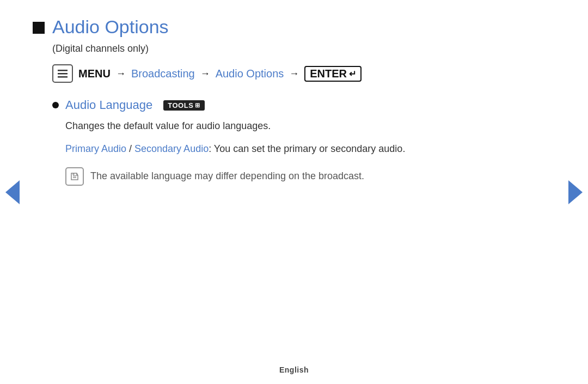 The height and width of the screenshot is (384, 588). I want to click on note-icon, so click(75, 176).